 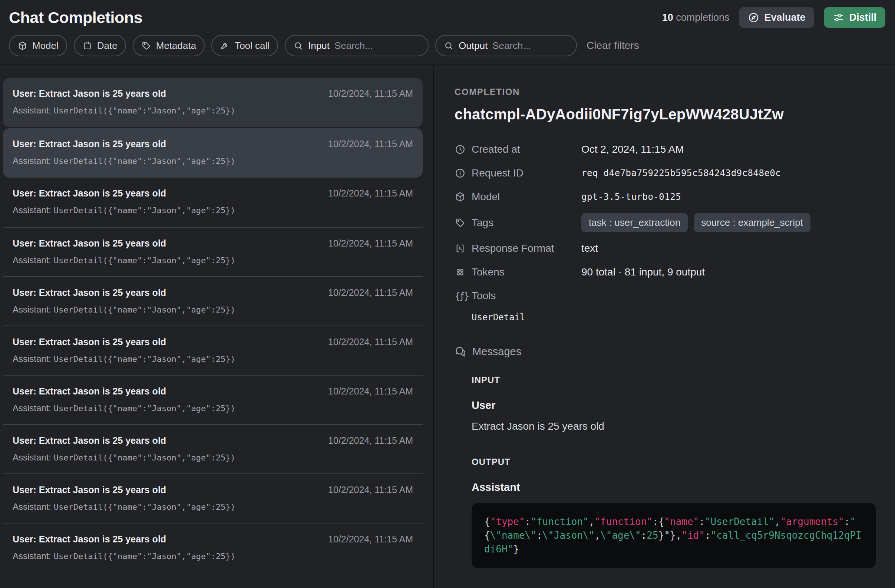 I want to click on messages-icon, so click(x=460, y=352).